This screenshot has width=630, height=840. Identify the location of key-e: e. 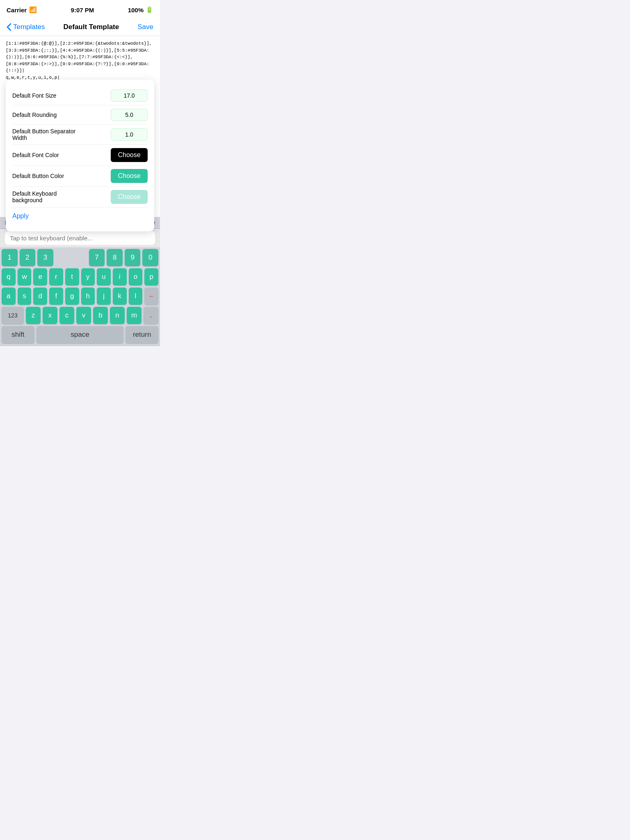
(40, 277).